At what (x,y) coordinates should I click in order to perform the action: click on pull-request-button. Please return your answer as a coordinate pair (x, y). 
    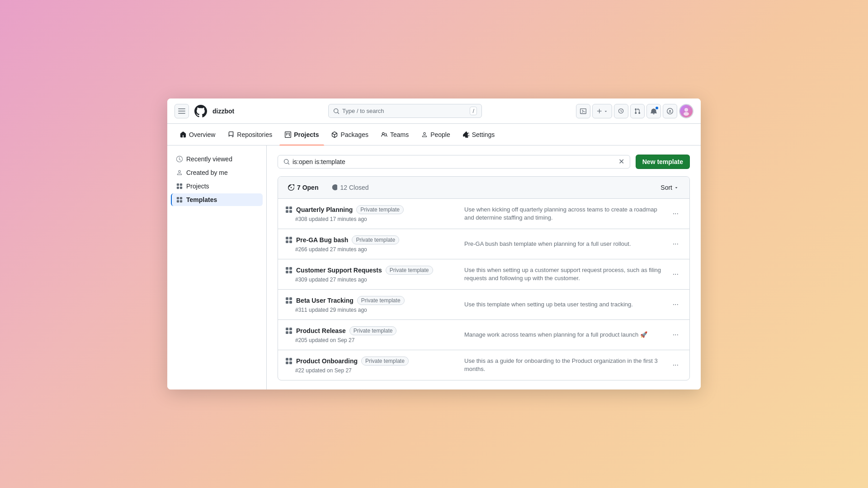
    Looking at the image, I should click on (637, 111).